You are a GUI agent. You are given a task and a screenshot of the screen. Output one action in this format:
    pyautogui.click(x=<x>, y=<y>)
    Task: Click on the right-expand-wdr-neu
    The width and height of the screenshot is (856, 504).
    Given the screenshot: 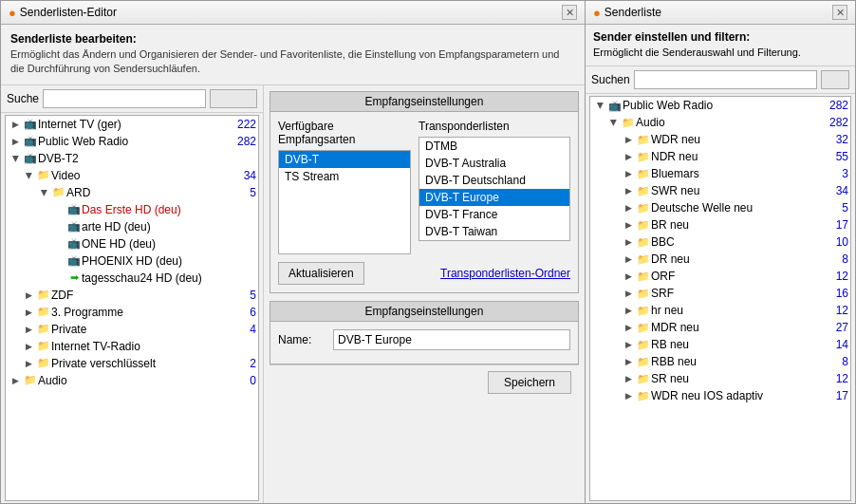 What is the action you would take?
    pyautogui.click(x=628, y=140)
    